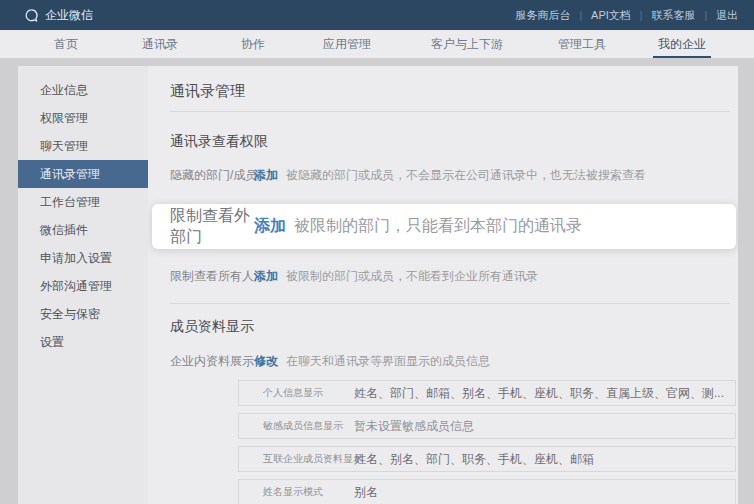 This screenshot has width=754, height=504. What do you see at coordinates (673, 16) in the screenshot?
I see `topbar-link-contact-support: 联系客服` at bounding box center [673, 16].